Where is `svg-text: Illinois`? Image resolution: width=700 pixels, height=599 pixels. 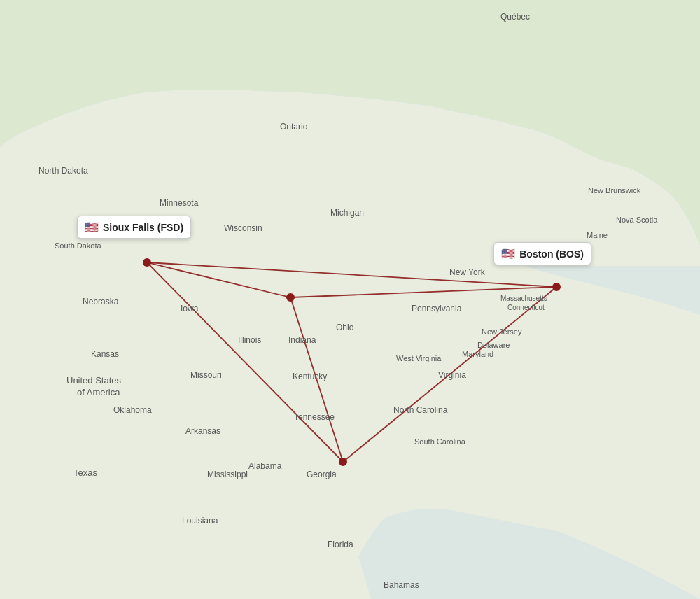 svg-text: Illinois is located at coordinates (249, 340).